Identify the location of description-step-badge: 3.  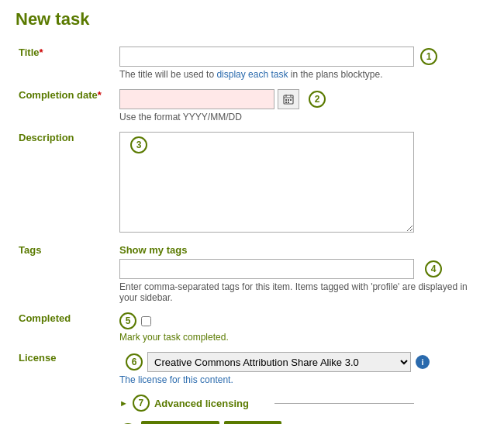
(139, 145).